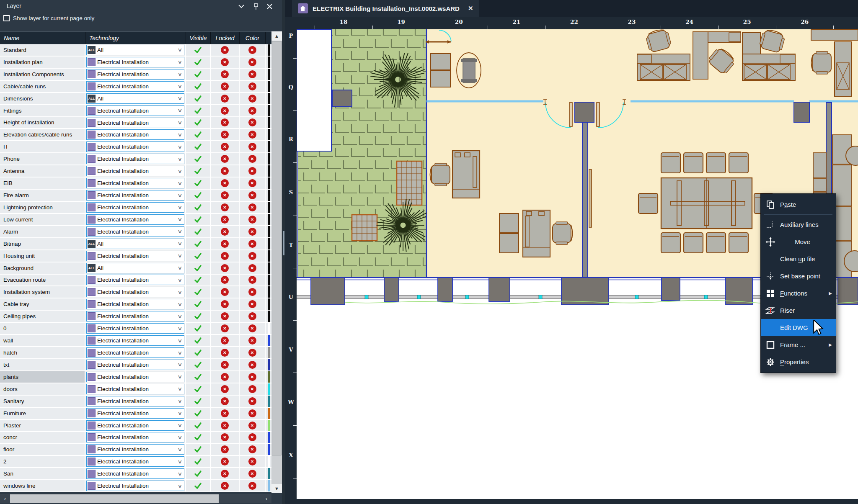  What do you see at coordinates (136, 499) in the screenshot?
I see `layer-table-horizontal-scrollbar: ‹ ›` at bounding box center [136, 499].